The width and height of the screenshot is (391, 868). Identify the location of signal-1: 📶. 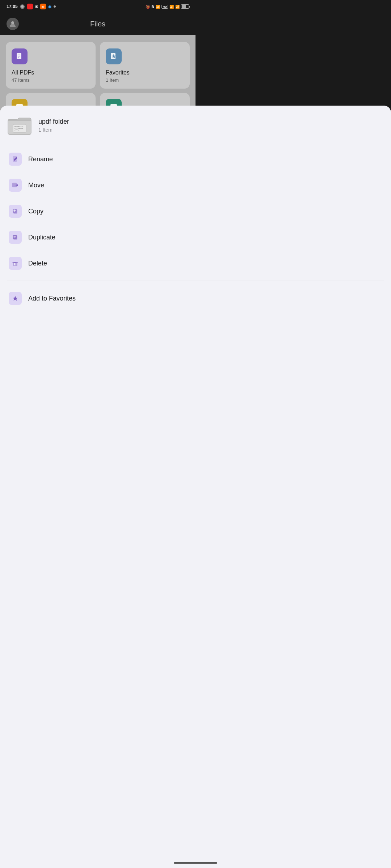
(172, 7).